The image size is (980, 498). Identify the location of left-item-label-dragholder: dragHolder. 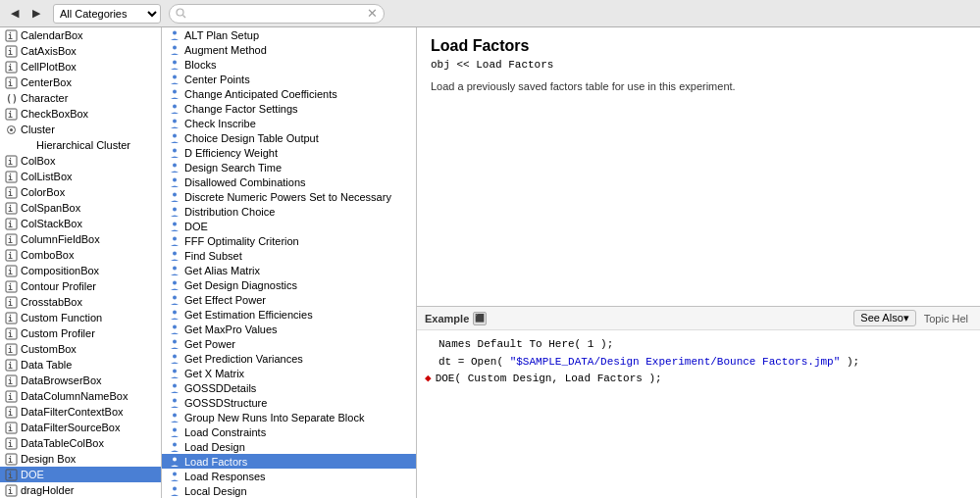
(47, 490).